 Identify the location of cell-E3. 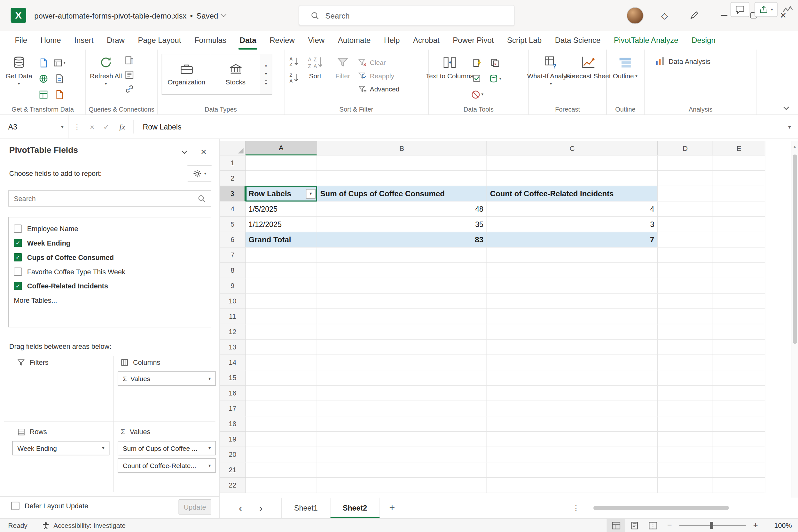
(739, 194).